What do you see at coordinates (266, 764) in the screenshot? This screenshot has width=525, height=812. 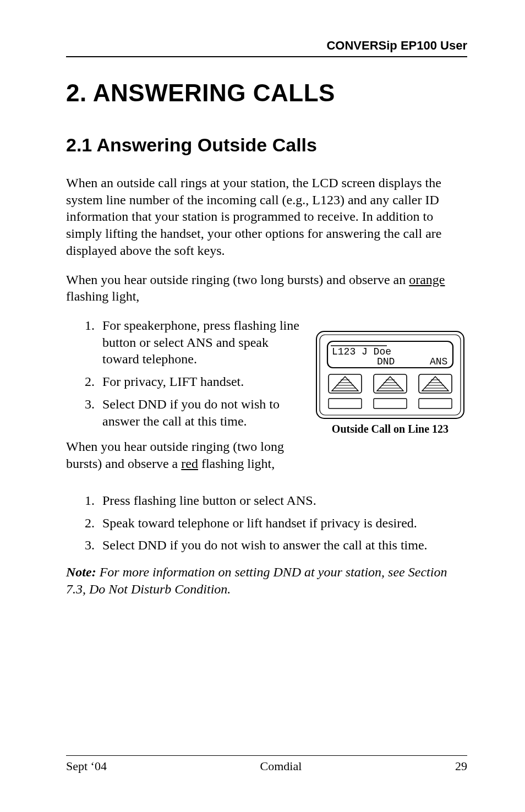 I see `page-footer: Sept ‘04 Comdial 29` at bounding box center [266, 764].